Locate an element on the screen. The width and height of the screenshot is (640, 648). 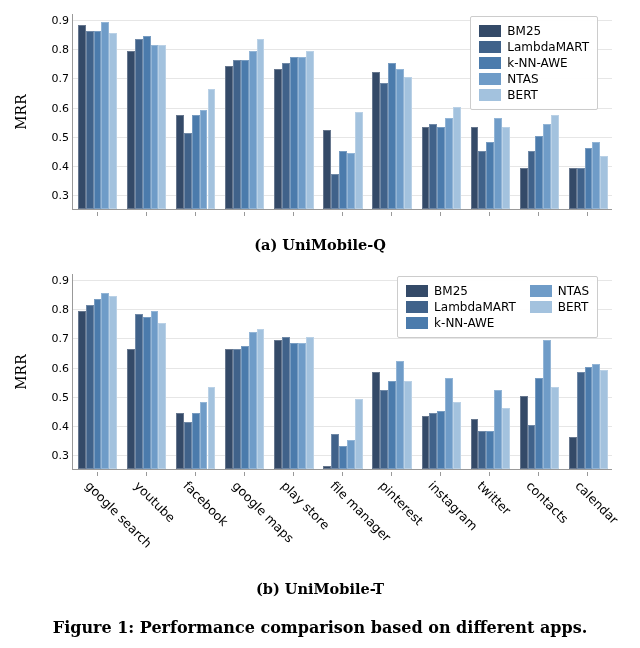
ytick-label: 0.9 is located at coordinates (61, 280).